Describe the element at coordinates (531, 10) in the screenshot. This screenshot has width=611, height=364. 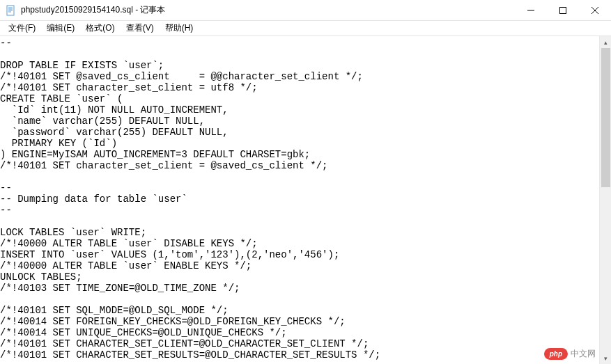
I see `minimize-button` at that location.